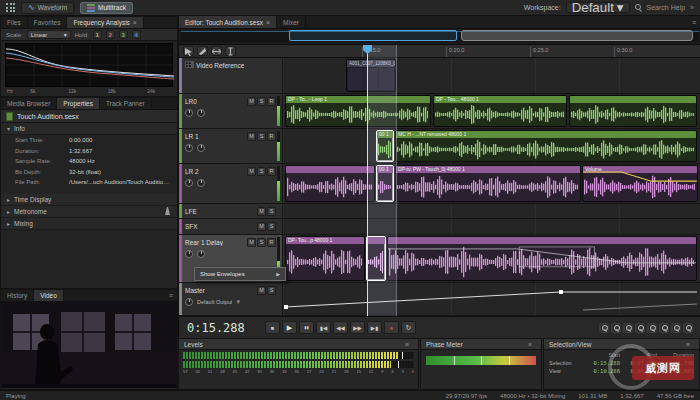 This screenshot has height=400, width=700. Describe the element at coordinates (292, 22) in the screenshot. I see `tab-mixer: Mixer` at that location.